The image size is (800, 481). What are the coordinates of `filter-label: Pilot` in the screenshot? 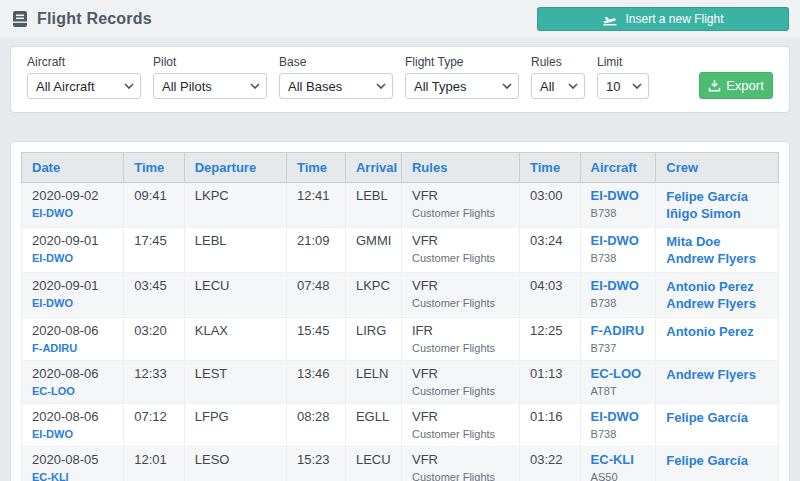 It's located at (210, 62).